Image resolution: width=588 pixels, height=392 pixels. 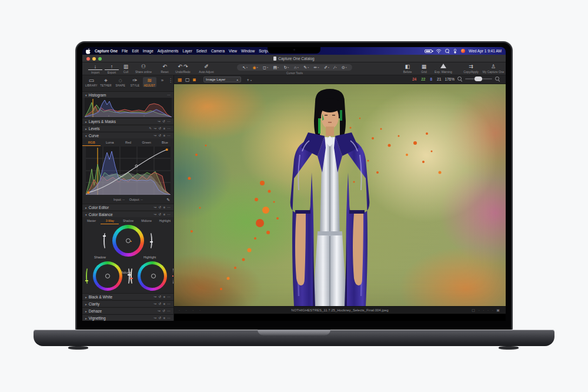 What do you see at coordinates (100, 59) in the screenshot?
I see `zoom-window-button` at bounding box center [100, 59].